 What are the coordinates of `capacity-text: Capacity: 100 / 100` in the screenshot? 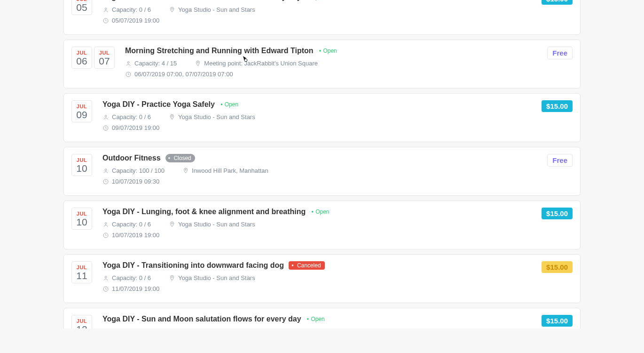 It's located at (138, 170).